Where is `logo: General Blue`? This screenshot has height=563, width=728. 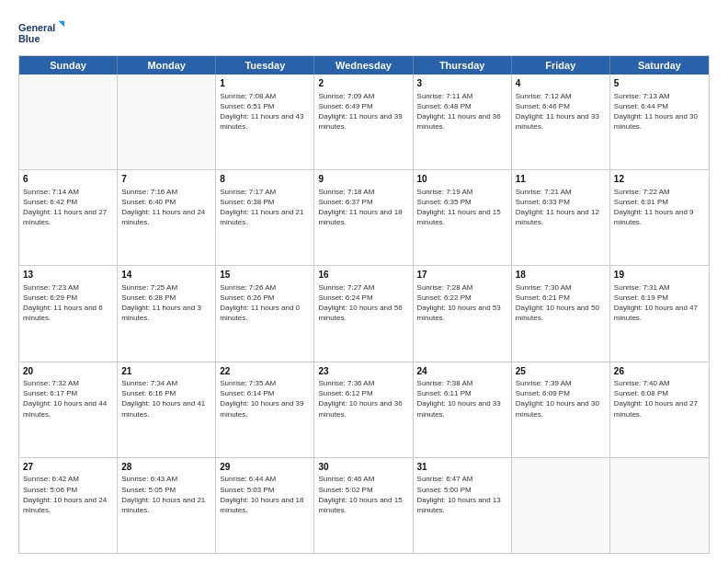 logo: General Blue is located at coordinates (41, 33).